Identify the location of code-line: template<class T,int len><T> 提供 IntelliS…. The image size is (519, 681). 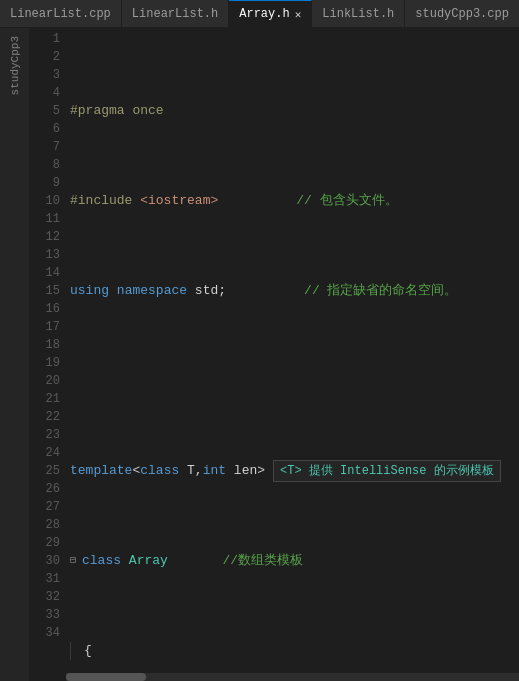
(294, 471).